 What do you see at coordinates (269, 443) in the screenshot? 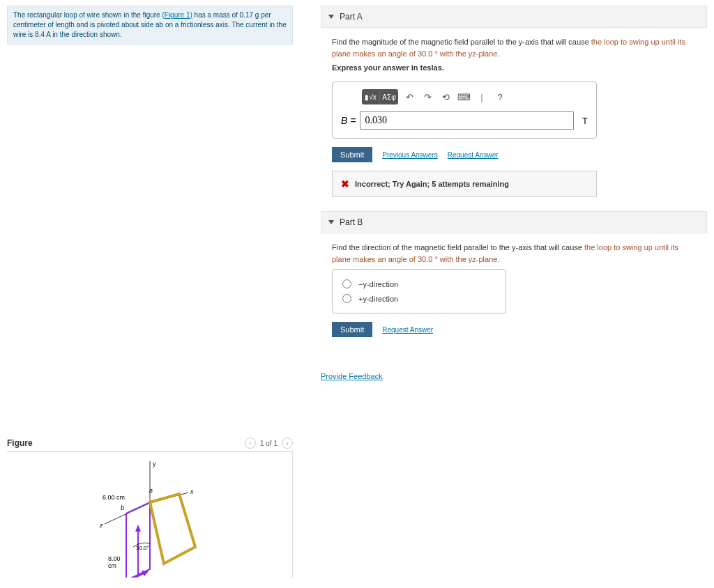
I see `figure-pager: ‹ 1 of 1 ›` at bounding box center [269, 443].